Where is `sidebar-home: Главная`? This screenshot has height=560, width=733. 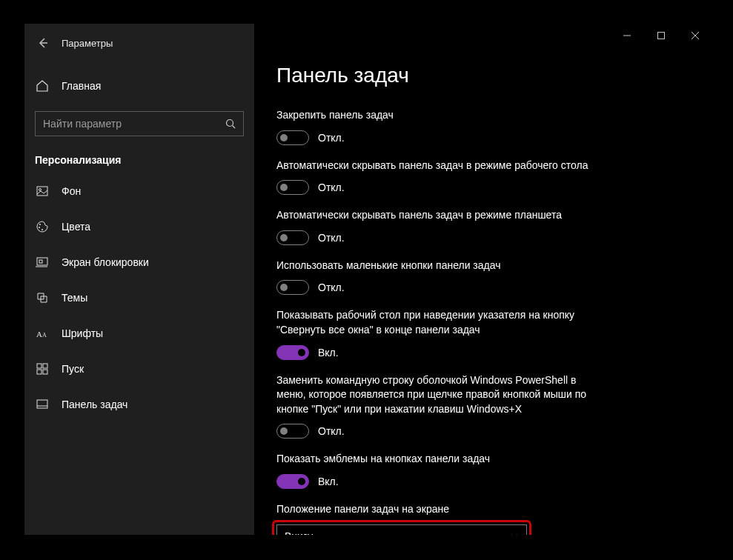
sidebar-home: Главная is located at coordinates (139, 86).